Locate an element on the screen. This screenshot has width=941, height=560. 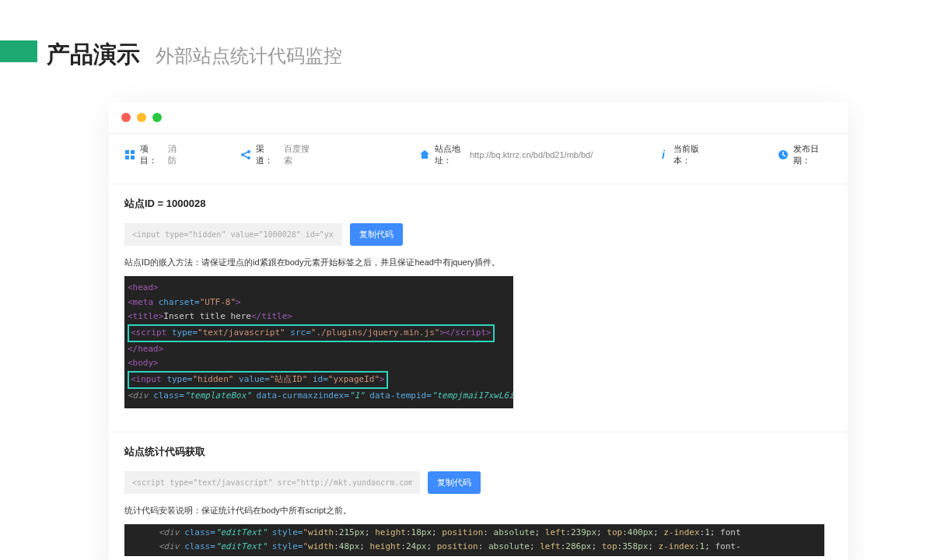
site-id-title: 站点ID = 1000028 is located at coordinates (478, 204).